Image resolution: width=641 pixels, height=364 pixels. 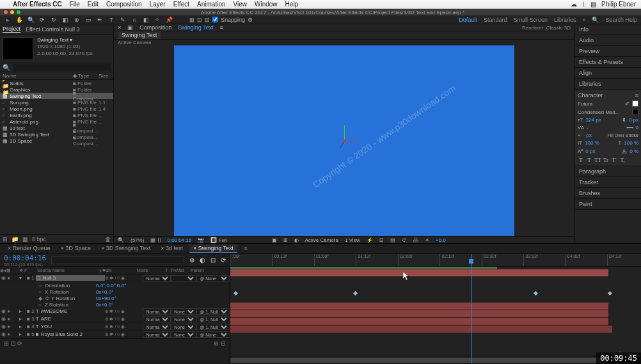 What do you see at coordinates (637, 95) in the screenshot?
I see `panel-menu-icon: ≡` at bounding box center [637, 95].